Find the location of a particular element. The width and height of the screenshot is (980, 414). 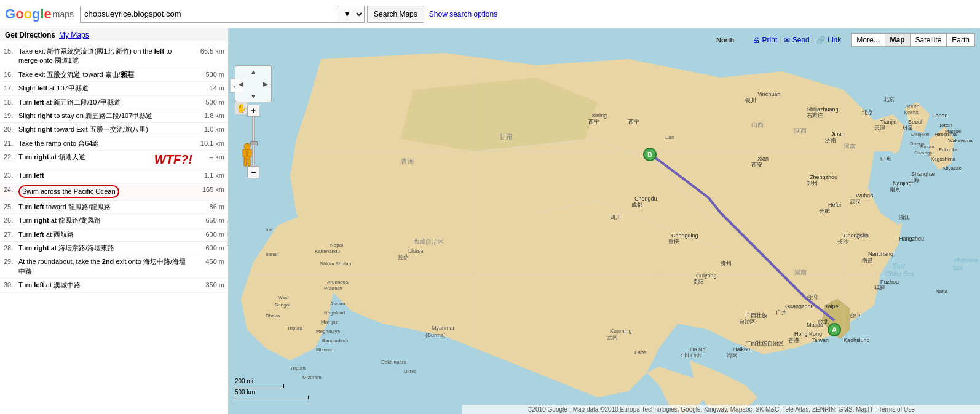

step-text: At the roundabout, take the 2nd exit ont… is located at coordinates (106, 267).